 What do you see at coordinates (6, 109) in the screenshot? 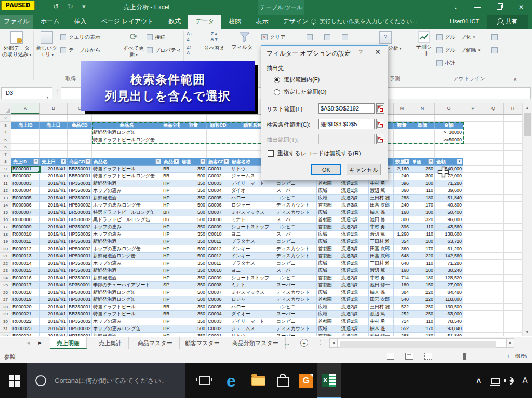
I see `select-all-corner` at bounding box center [6, 109].